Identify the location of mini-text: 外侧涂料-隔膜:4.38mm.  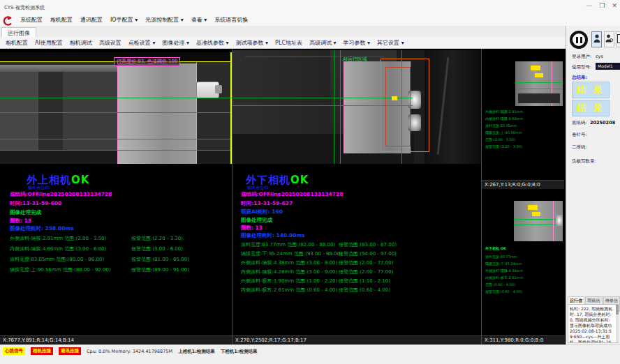
(504, 271).